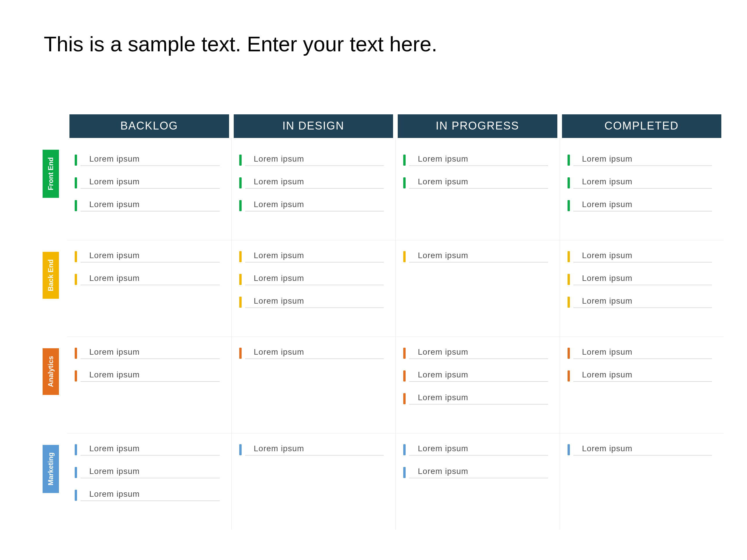 Image resolution: width=747 pixels, height=560 pixels. What do you see at coordinates (51, 174) in the screenshot?
I see `lane-label-front-end: Front End` at bounding box center [51, 174].